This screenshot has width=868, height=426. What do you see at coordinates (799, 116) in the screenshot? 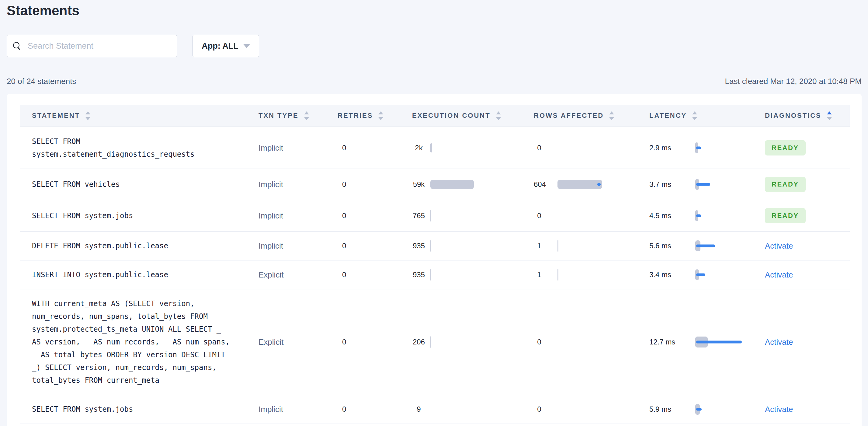
I see `column-header-diagnostics: Diagnostics` at bounding box center [799, 116].